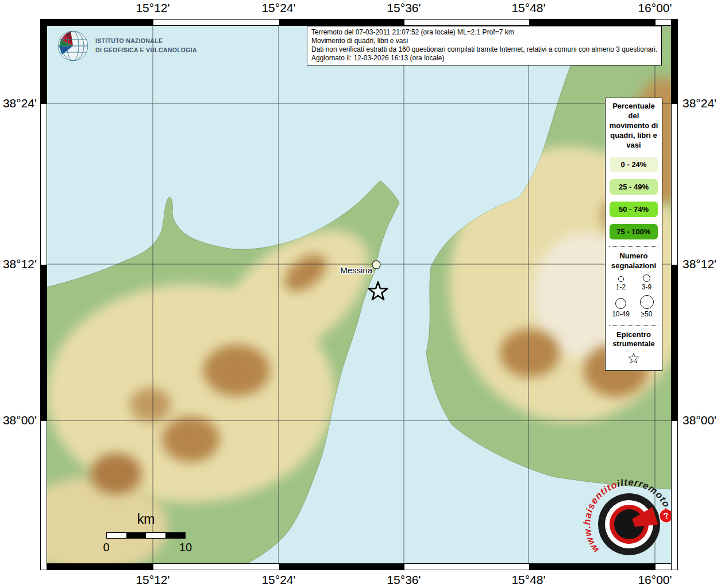  I want to click on map-frame-left, so click(44, 295).